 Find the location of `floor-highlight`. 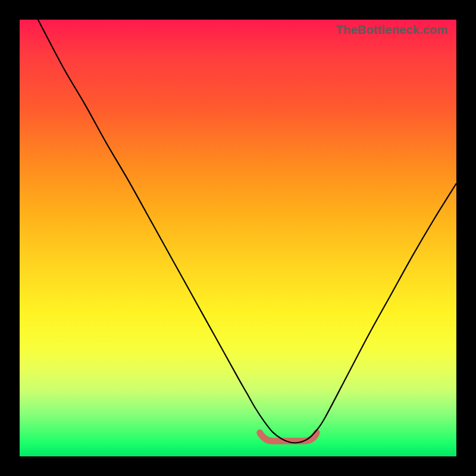

floor-highlight is located at coordinates (288, 437).